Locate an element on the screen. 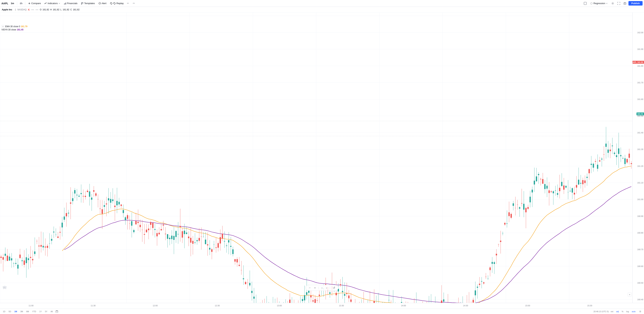 Image resolution: width=644 pixels, height=314 pixels. time-label: 15:30 is located at coordinates (590, 306).